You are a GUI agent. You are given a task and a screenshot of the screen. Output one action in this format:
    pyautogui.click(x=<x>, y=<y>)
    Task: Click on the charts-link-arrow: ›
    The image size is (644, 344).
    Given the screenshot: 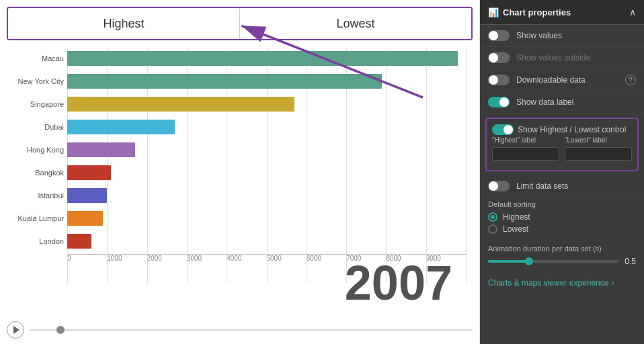 What is the action you would take?
    pyautogui.click(x=612, y=283)
    